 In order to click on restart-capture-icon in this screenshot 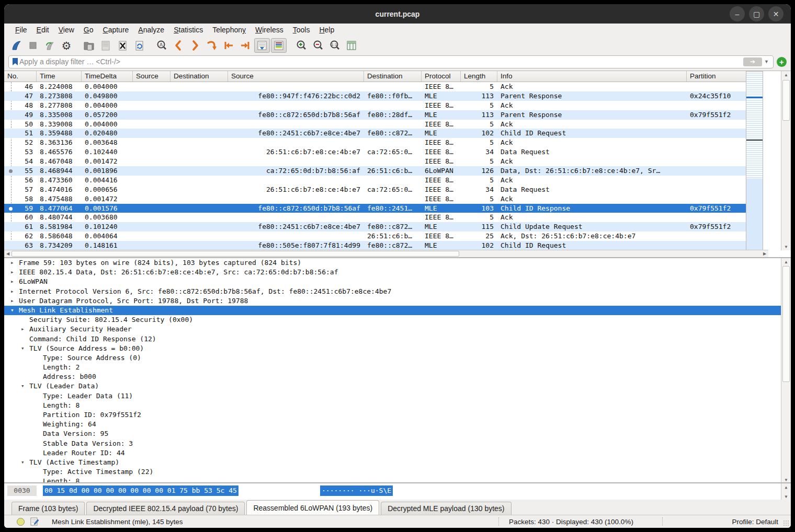, I will do `click(50, 45)`.